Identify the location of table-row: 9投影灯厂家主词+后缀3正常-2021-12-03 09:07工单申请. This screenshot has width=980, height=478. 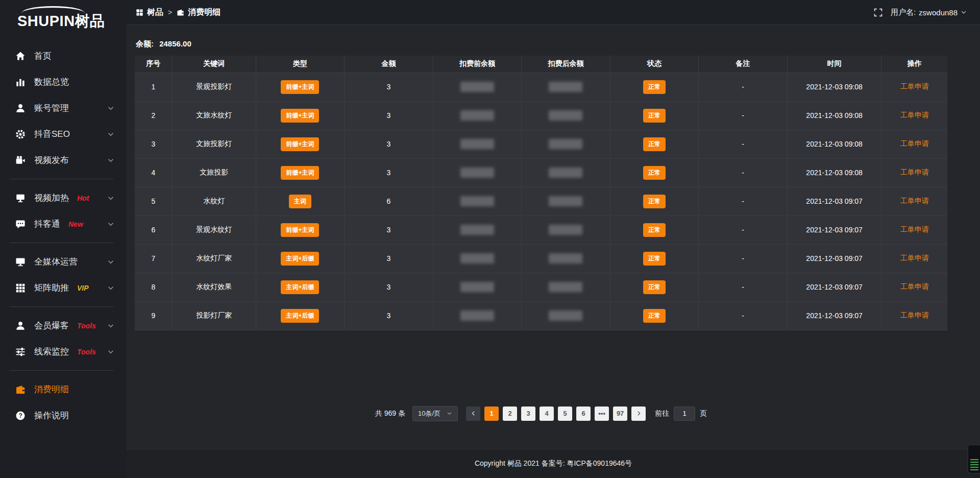
(541, 316).